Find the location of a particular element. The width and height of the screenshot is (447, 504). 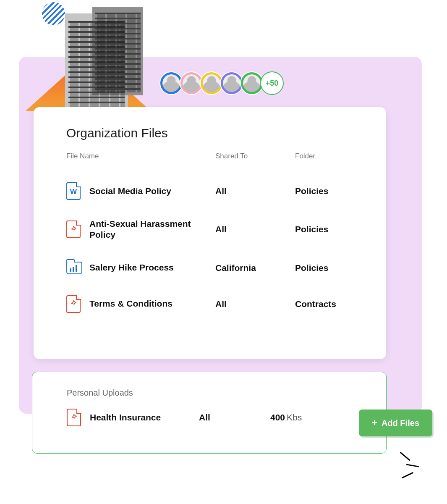

folder-chart-icon is located at coordinates (73, 268).